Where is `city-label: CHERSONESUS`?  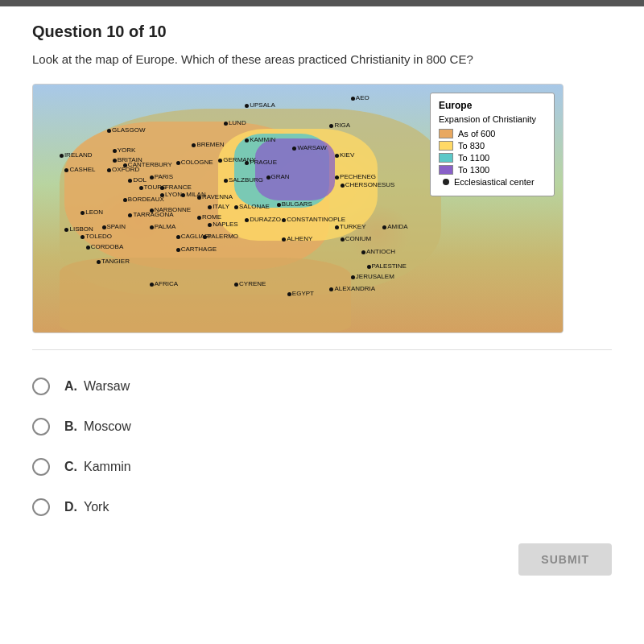
city-label: CHERSONESUS is located at coordinates (370, 185).